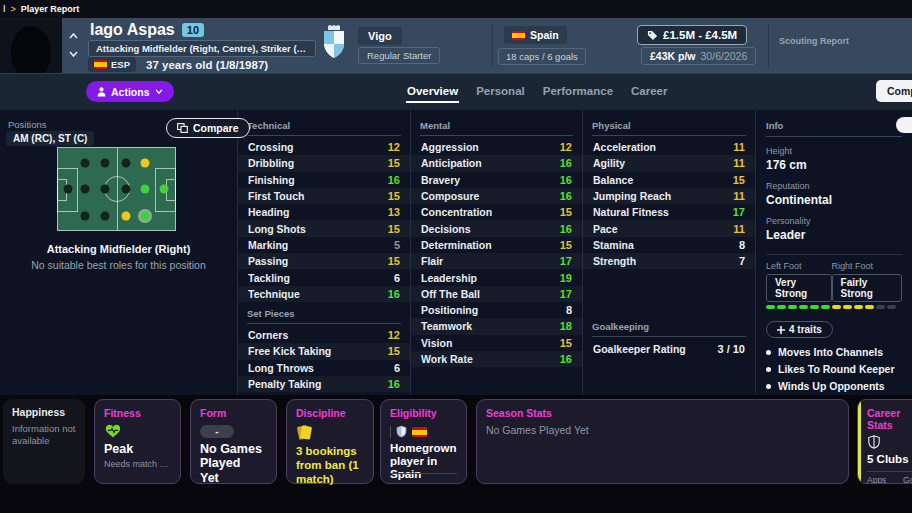  Describe the element at coordinates (450, 147) in the screenshot. I see `attribute-label: Aggression` at that location.